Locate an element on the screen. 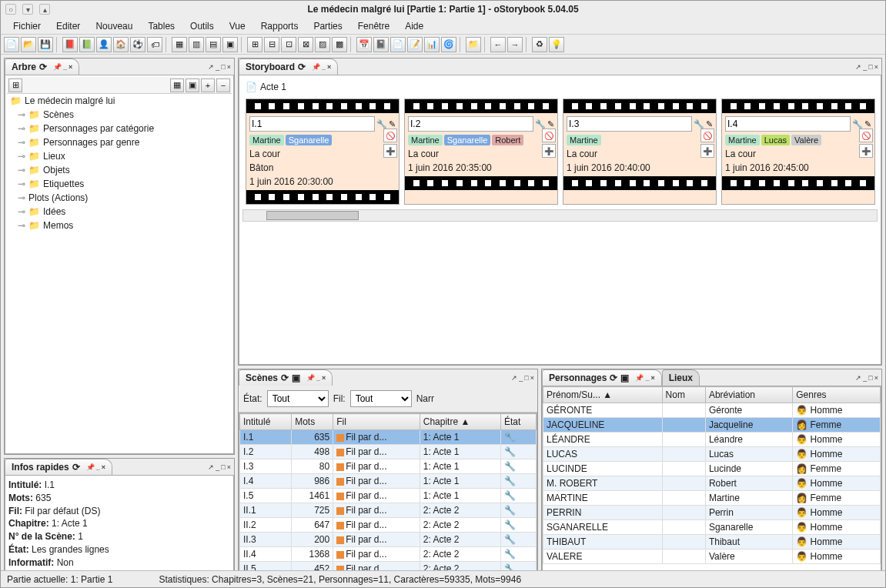 Image resolution: width=886 pixels, height=588 pixels. scene-row: I.380Fil par d...1: Acte 1🔧 is located at coordinates (388, 466).